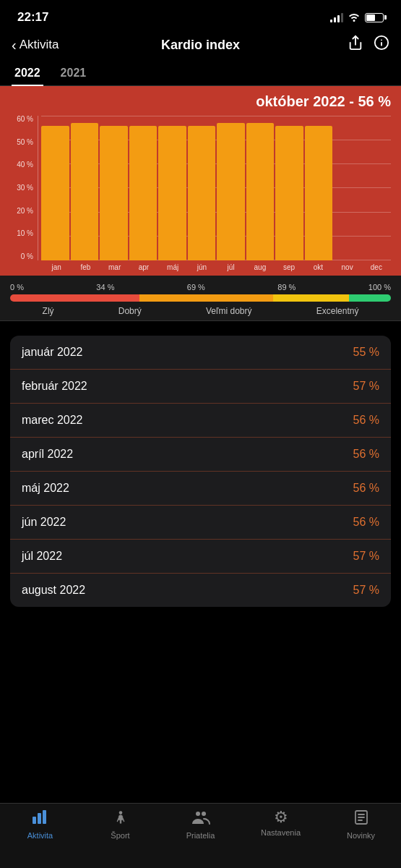 The image size is (401, 868). I want to click on tab-priatelia: Priatelia, so click(201, 825).